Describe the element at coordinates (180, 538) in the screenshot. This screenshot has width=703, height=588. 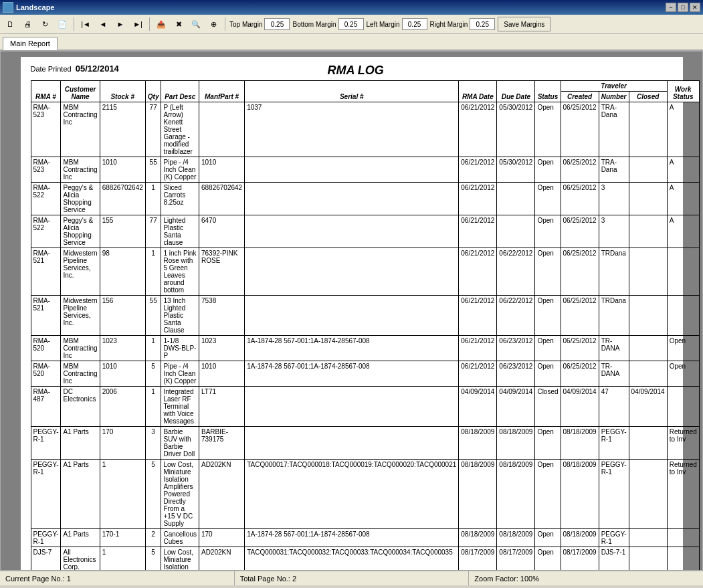
I see `table-cell: Cancellous Cubes` at that location.